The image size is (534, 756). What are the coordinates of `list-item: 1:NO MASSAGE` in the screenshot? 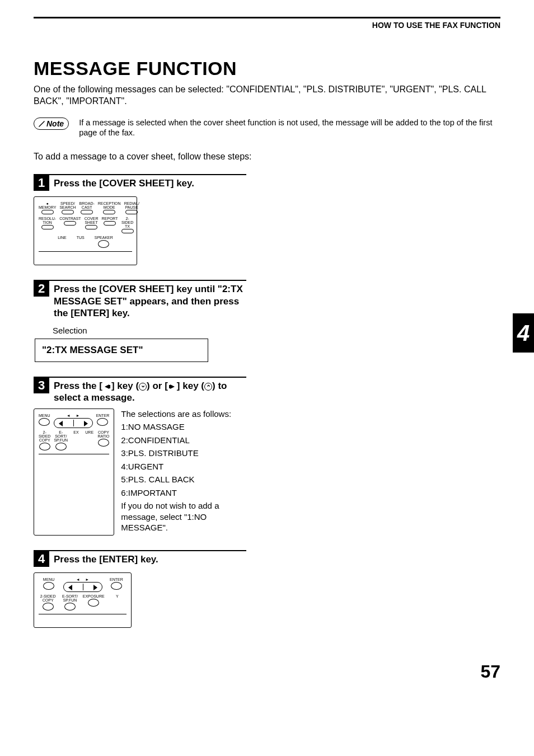 It's located at (184, 427).